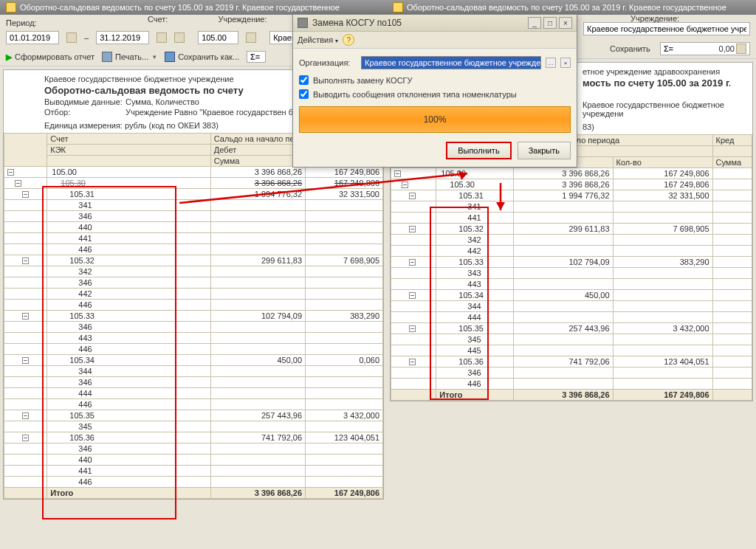 The height and width of the screenshot is (549, 756). I want to click on form-report-button: ▶Сформировать отчет, so click(50, 58).